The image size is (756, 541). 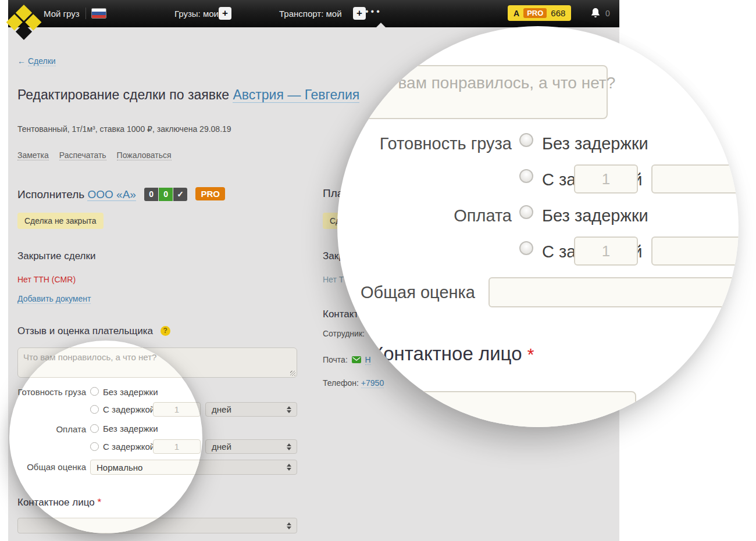 I want to click on readiness-with-delay-radio, so click(x=94, y=409).